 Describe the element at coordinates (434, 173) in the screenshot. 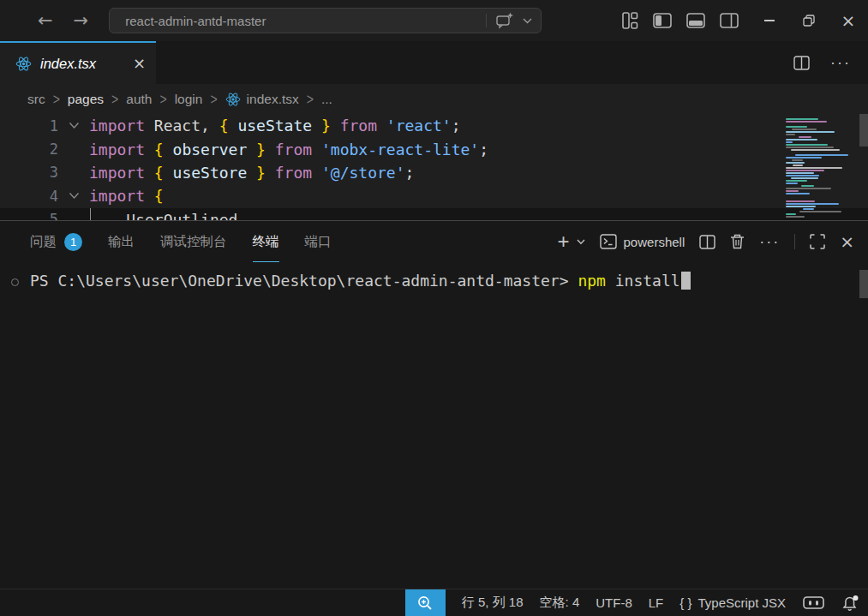

I see `code-line-3: 3import { useStore } from '@/store';` at that location.